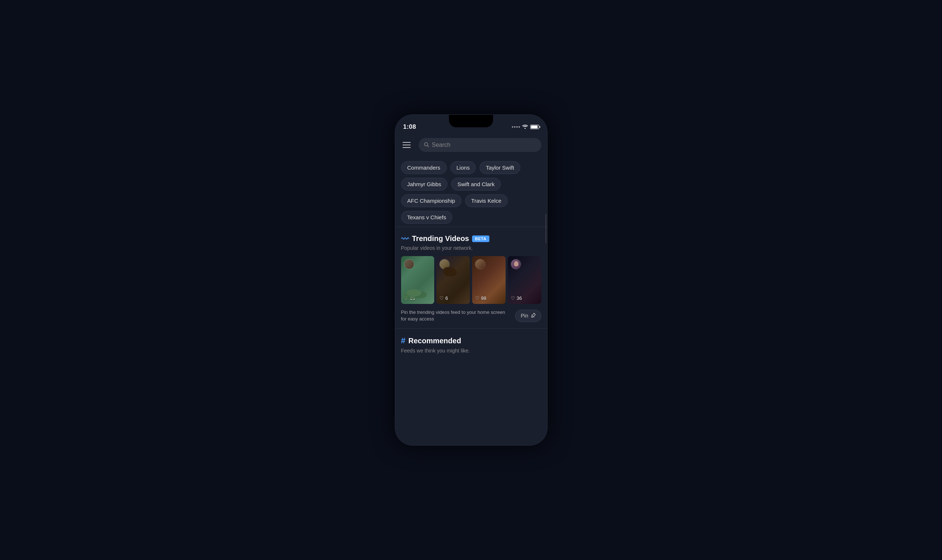  Describe the element at coordinates (480, 264) in the screenshot. I see `video-3-avatar` at that location.